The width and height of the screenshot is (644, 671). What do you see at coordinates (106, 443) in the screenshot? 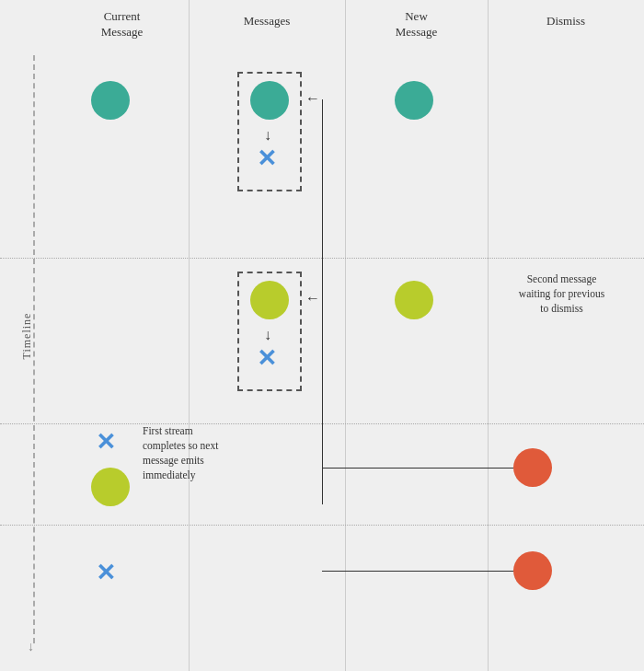
I see `x-mark-current-1: ✕` at bounding box center [106, 443].